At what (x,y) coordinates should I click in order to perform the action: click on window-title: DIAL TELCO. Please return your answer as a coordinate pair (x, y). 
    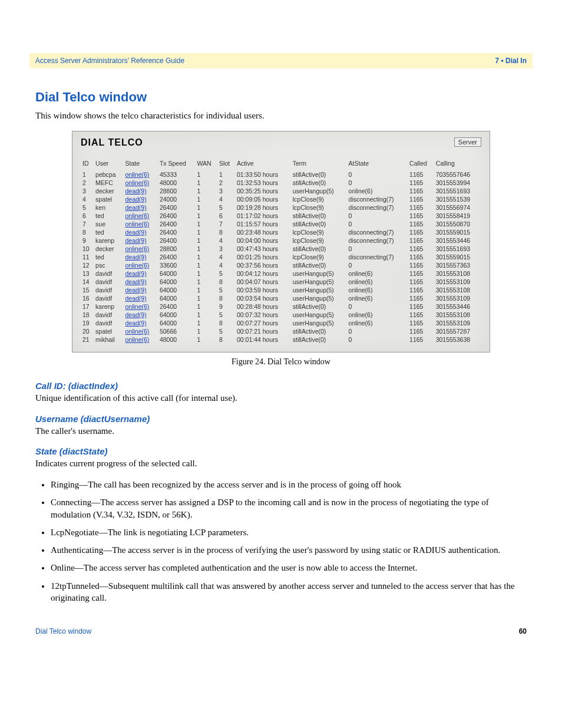
    Looking at the image, I should click on (112, 143).